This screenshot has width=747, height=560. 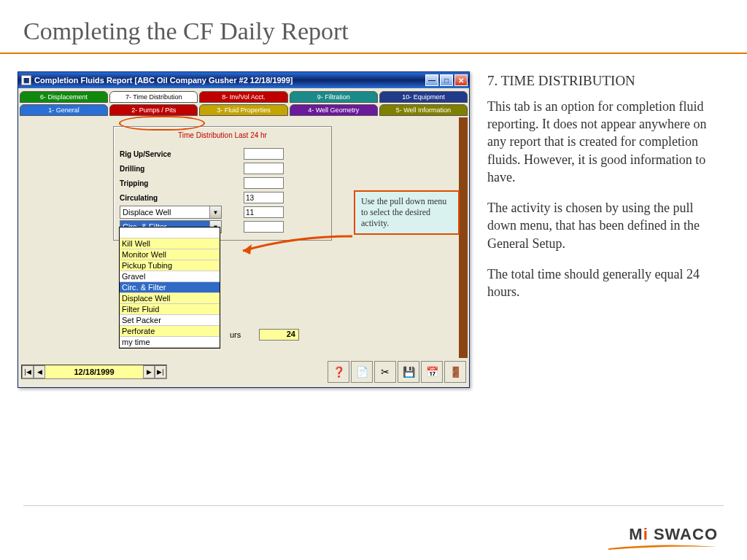 I want to click on tab-3-fluid-properties: 3- Fluid Properties, so click(x=244, y=110).